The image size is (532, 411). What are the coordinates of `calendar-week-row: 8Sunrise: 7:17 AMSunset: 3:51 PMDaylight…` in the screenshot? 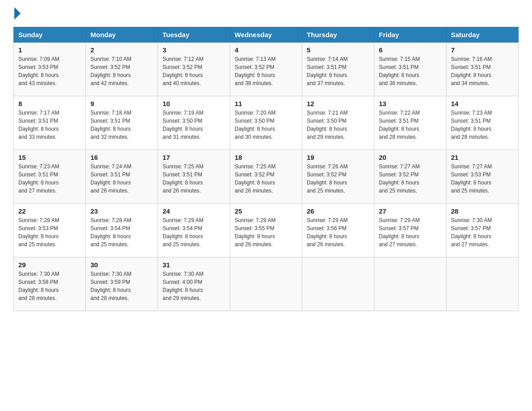 It's located at (266, 123).